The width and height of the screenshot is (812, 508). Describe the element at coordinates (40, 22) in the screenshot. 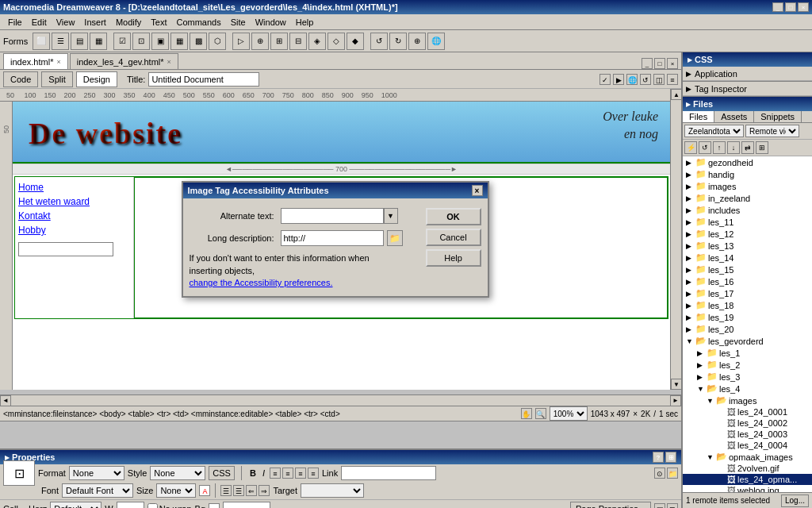

I see `menu-edit: Edit` at that location.